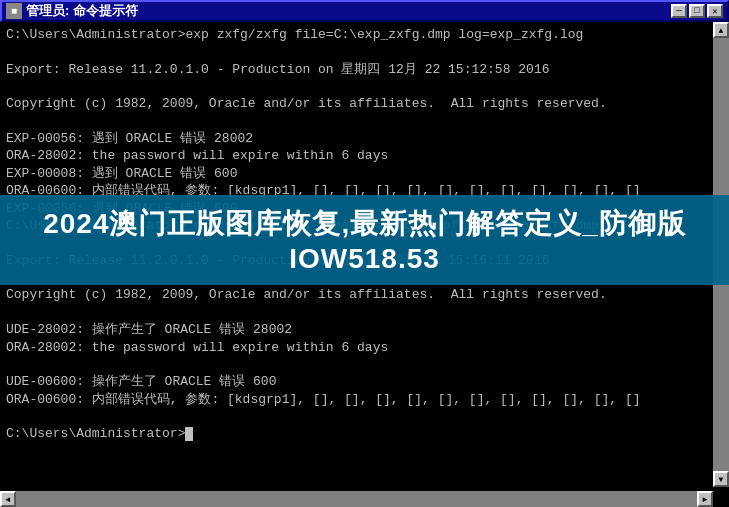  I want to click on terminal-line: C:\Users\Administrator>exp zxfg/zxfg fil…, so click(364, 35).